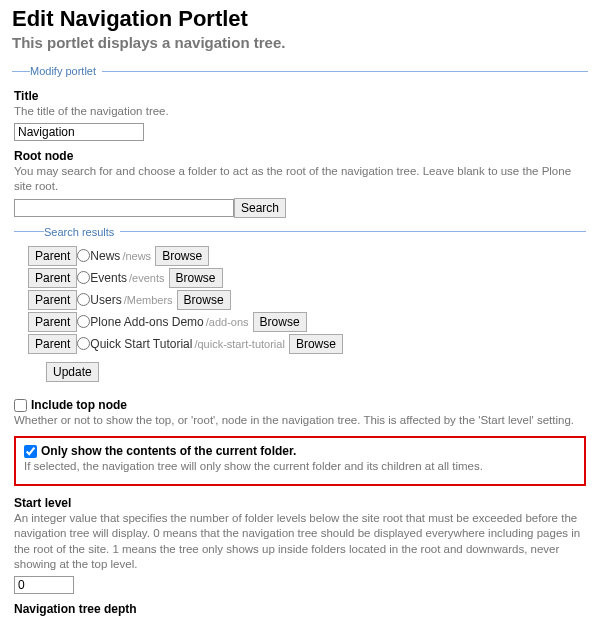 The height and width of the screenshot is (620, 600). Describe the element at coordinates (300, 156) in the screenshot. I see `root-node-label: Root node` at that location.